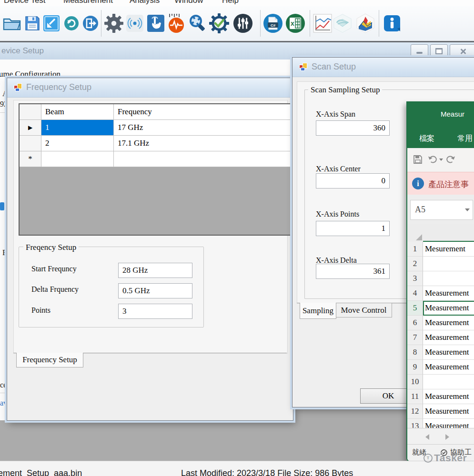  Describe the element at coordinates (427, 437) in the screenshot. I see `prev-sheet-arrow-icon` at that location.